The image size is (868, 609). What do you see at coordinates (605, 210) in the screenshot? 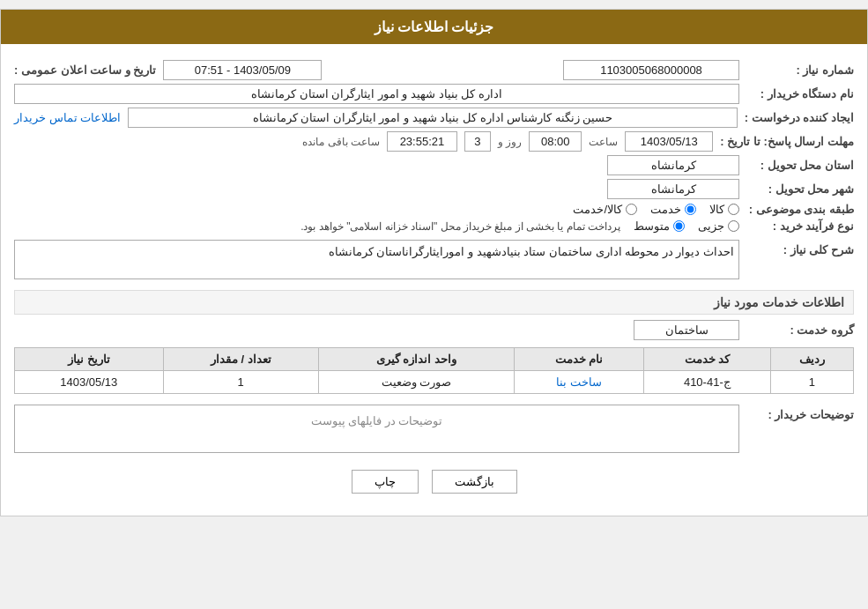
I see `category-kala-khedmat: کالا/خدمت` at bounding box center [605, 210].